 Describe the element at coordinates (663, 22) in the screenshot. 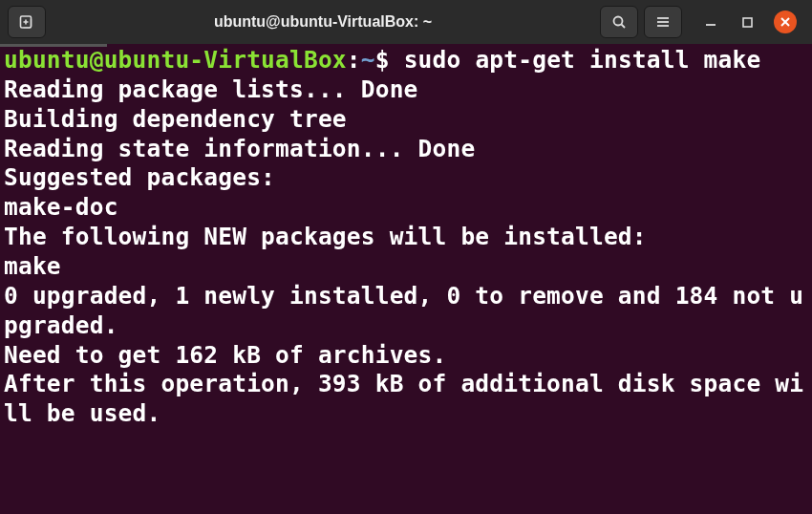

I see `menu-button` at that location.